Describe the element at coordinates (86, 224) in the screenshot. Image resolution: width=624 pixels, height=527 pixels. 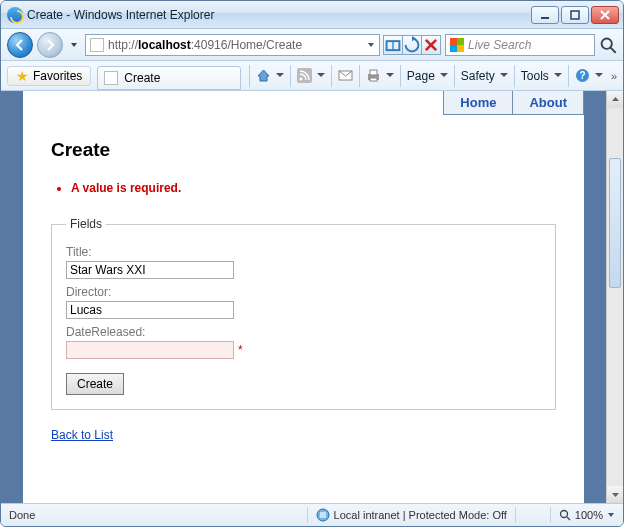
I see `fieldset-legend: Fields` at that location.